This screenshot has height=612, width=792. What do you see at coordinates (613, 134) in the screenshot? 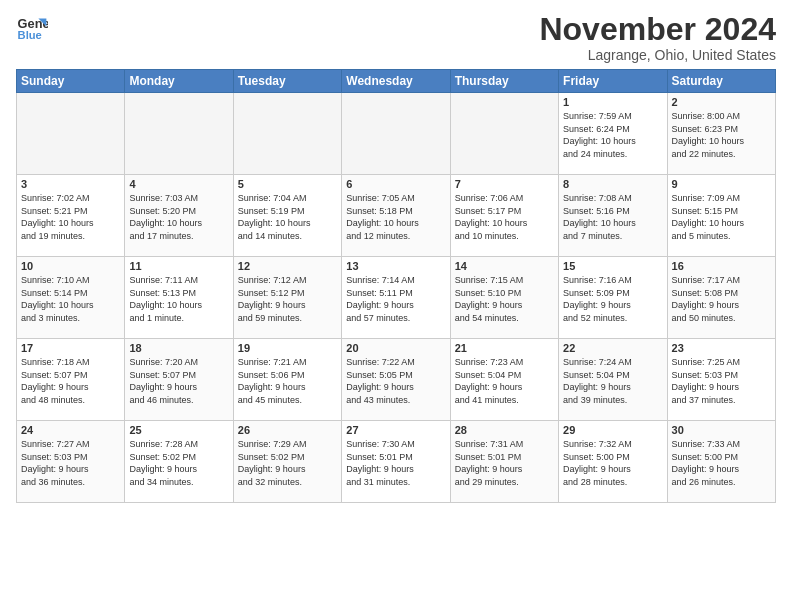
I see `day-cell-0-5: 1Sunrise: 7:59 AM Sunset: 6:24 PM Daylig…` at bounding box center [613, 134].